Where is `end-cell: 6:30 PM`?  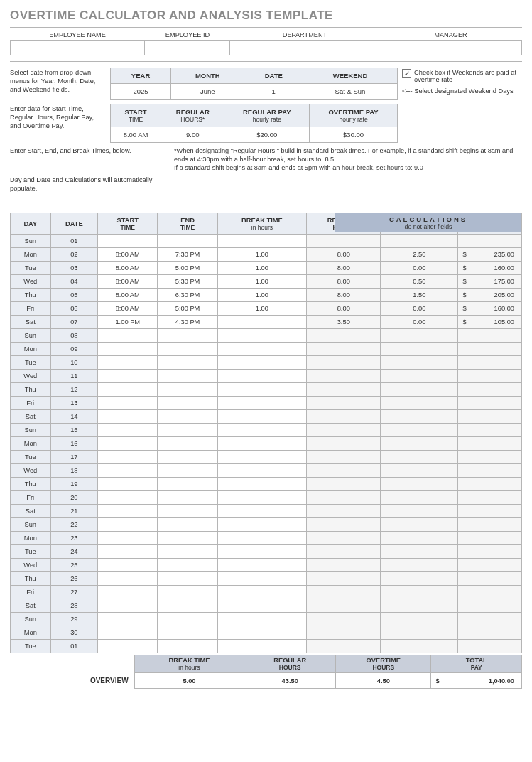
end-cell: 6:30 PM is located at coordinates (188, 296).